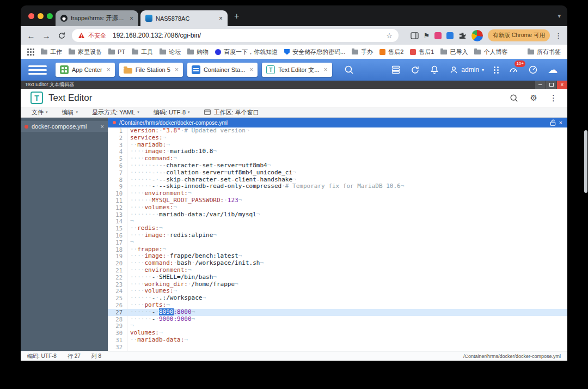 The width and height of the screenshot is (588, 389). What do you see at coordinates (347, 284) in the screenshot?
I see `code-line: ····working_dir:·/home/frappe¬` at bounding box center [347, 284].